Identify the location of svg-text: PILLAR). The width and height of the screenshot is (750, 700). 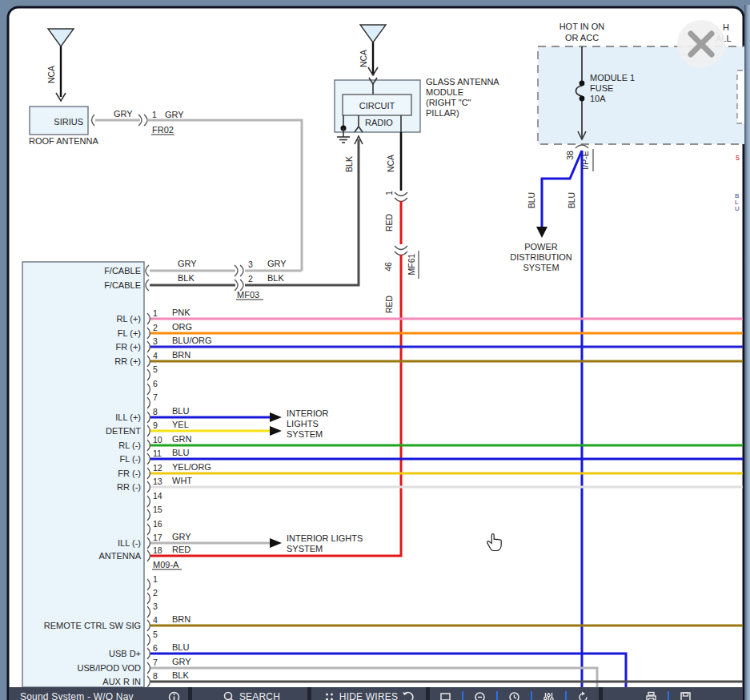
(443, 113).